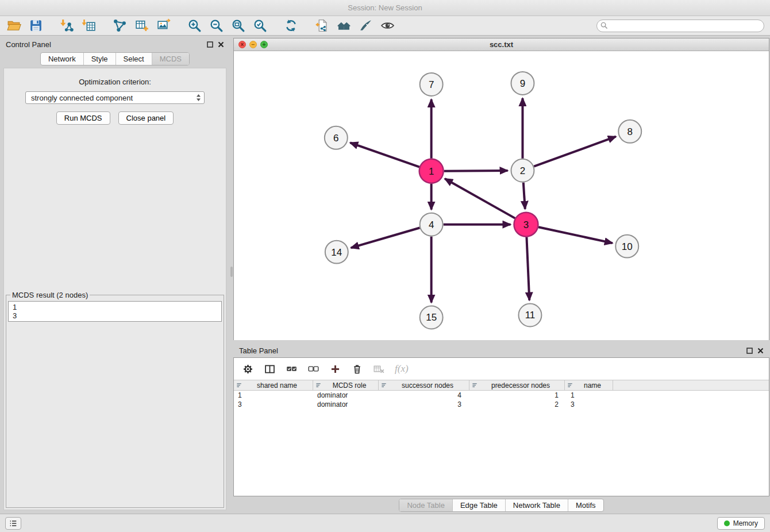 The image size is (770, 532). Describe the element at coordinates (100, 59) in the screenshot. I see `tab-style: Style` at that location.